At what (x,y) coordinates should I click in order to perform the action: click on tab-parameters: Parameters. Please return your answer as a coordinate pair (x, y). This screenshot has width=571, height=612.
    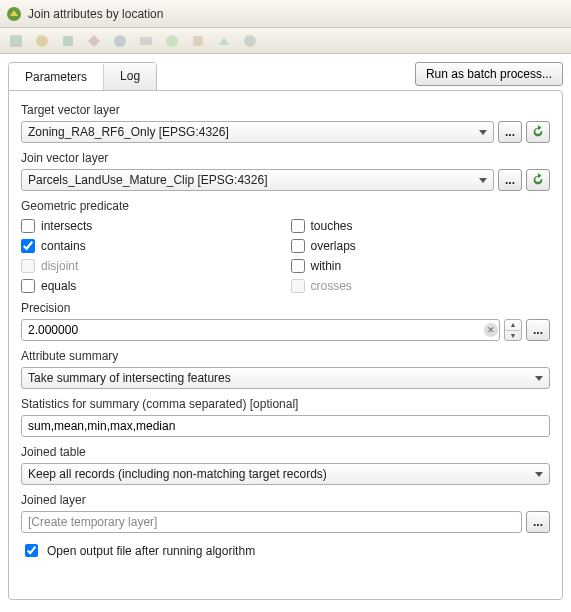
    Looking at the image, I should click on (56, 78).